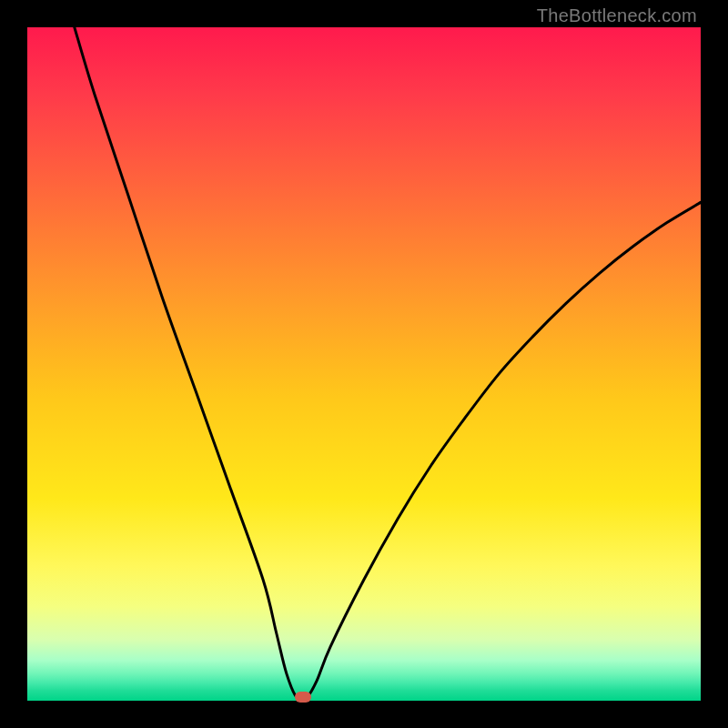 The height and width of the screenshot is (728, 728). What do you see at coordinates (617, 16) in the screenshot?
I see `watermark-text: TheBottleneck.com` at bounding box center [617, 16].